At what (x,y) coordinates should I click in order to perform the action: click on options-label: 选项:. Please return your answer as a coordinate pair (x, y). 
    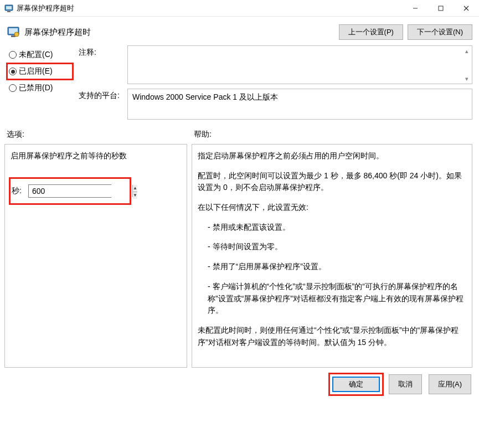
    Looking at the image, I should click on (100, 135).